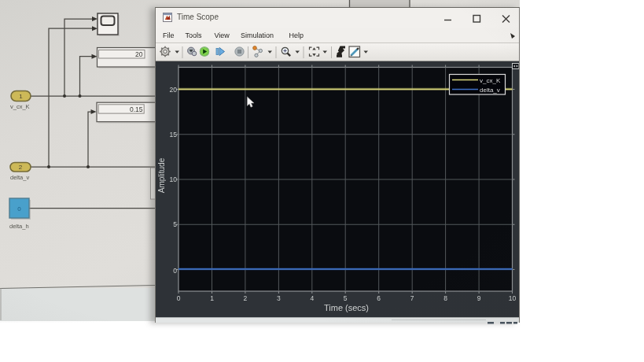  Describe the element at coordinates (278, 298) in the screenshot. I see `svg-text: 3` at that location.